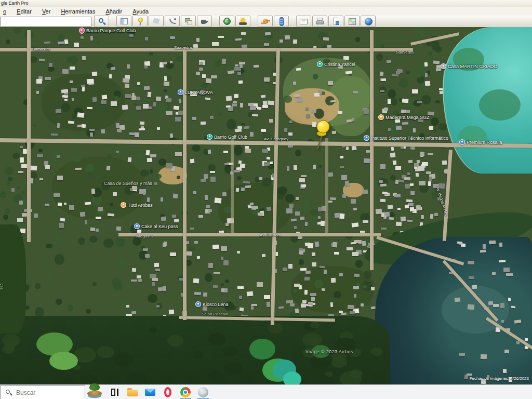 This screenshot has height=399, width=532. Describe the element at coordinates (336, 21) in the screenshot. I see `save-image-button` at that location.